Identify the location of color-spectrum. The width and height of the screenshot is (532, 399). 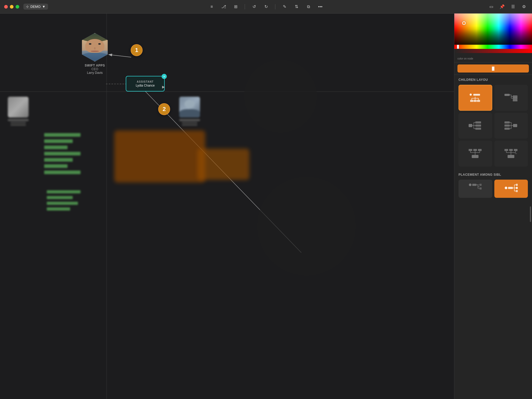
(493, 29).